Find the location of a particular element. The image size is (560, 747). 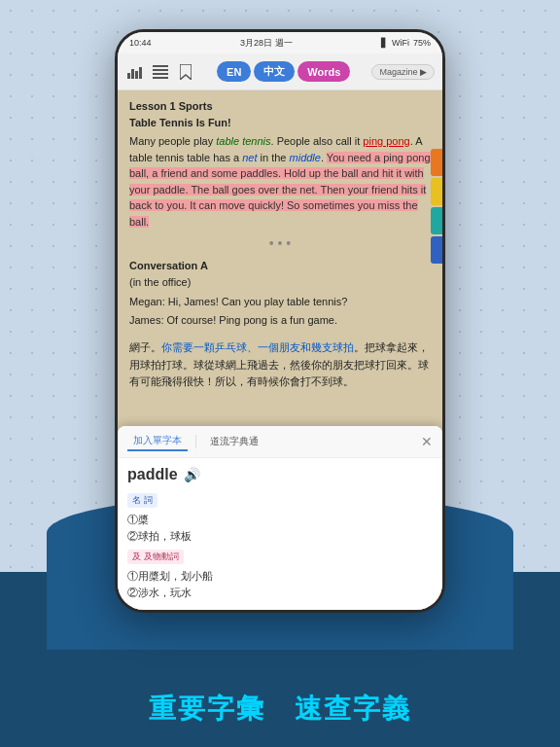

bookmarks is located at coordinates (437, 206).